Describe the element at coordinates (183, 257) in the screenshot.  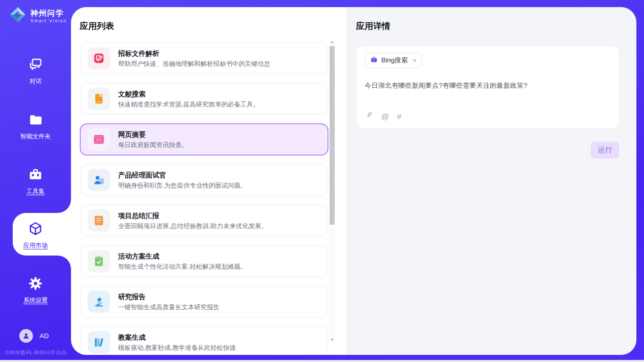
I see `app-name: 活动方案生成` at that location.